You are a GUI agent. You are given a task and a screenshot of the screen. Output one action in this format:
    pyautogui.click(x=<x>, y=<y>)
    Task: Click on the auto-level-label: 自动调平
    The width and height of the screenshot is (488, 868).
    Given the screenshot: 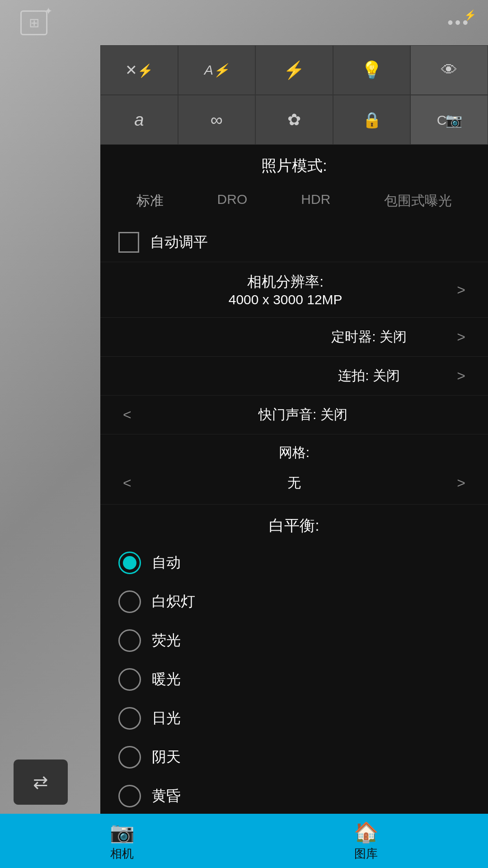 What is the action you would take?
    pyautogui.click(x=179, y=242)
    